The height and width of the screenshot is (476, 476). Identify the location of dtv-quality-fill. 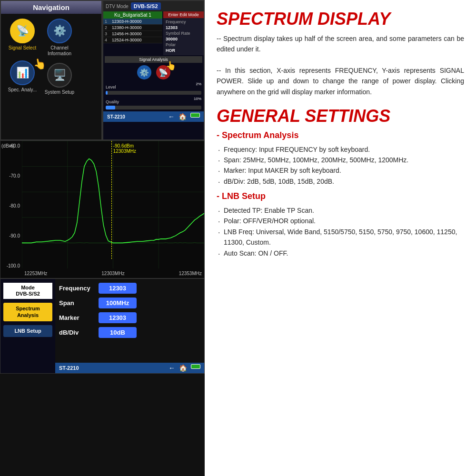
(110, 108).